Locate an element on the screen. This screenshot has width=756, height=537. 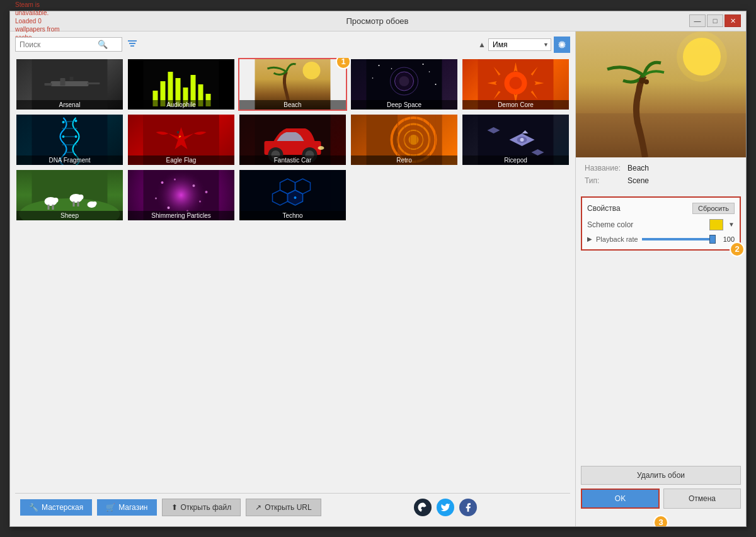
sort-dropdown: ▲ Имя Дата Рейтинг is located at coordinates (524, 45).